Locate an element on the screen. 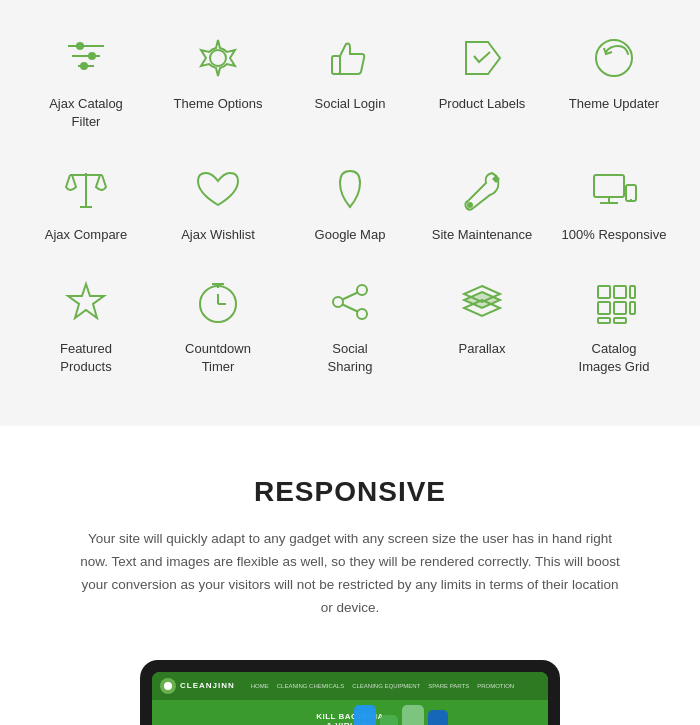 Image resolution: width=700 pixels, height=725 pixels. tablet-nav-promotion: PROMOTION is located at coordinates (496, 686).